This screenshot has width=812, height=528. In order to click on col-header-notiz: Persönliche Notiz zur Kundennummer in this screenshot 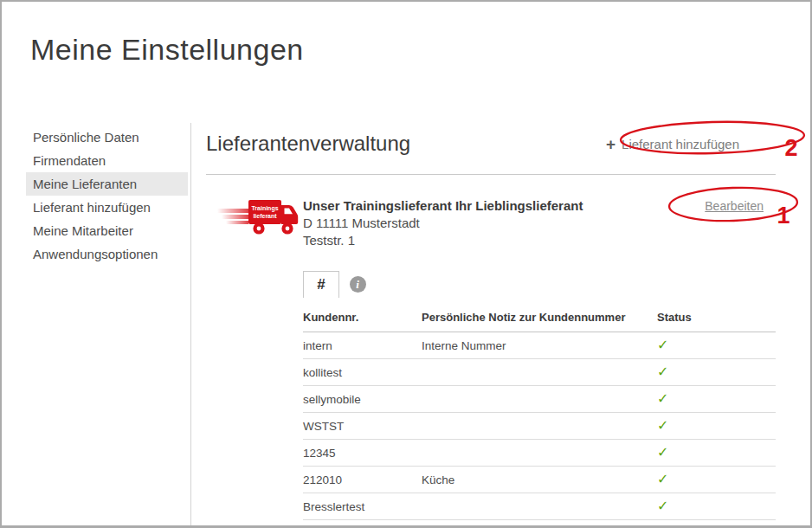, I will do `click(539, 320)`.